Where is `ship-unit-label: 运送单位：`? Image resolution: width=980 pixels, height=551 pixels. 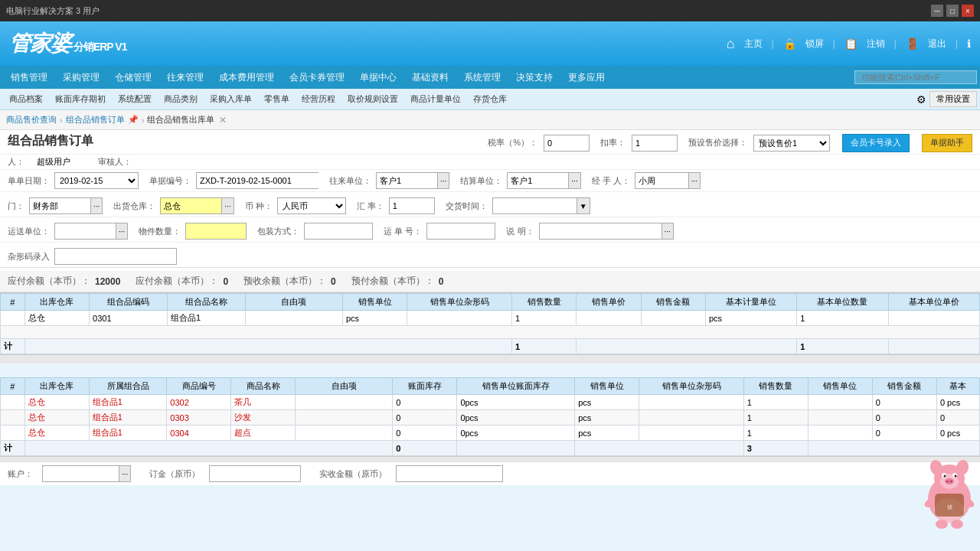 ship-unit-label: 运送单位： is located at coordinates (29, 231).